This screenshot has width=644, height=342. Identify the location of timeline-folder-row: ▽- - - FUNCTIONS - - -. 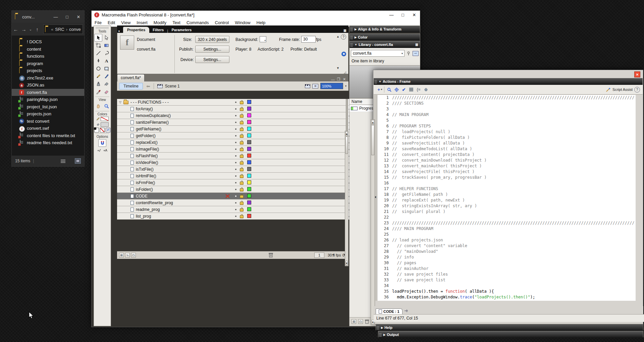
(231, 102).